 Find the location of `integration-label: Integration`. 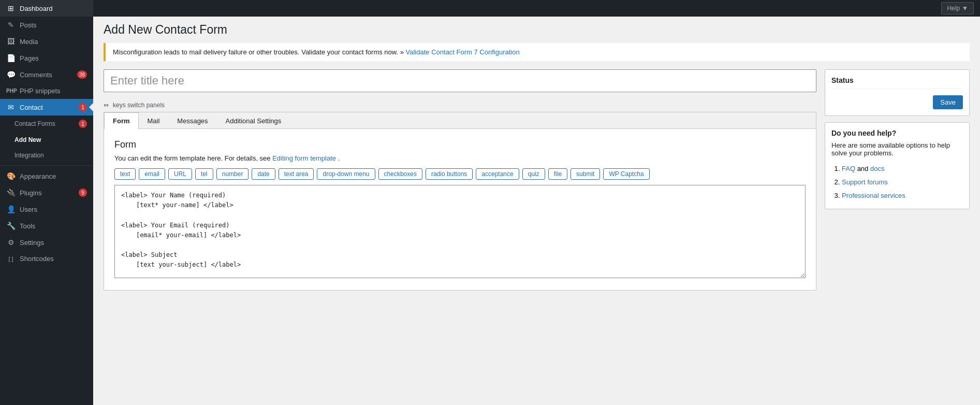

integration-label: Integration is located at coordinates (29, 155).